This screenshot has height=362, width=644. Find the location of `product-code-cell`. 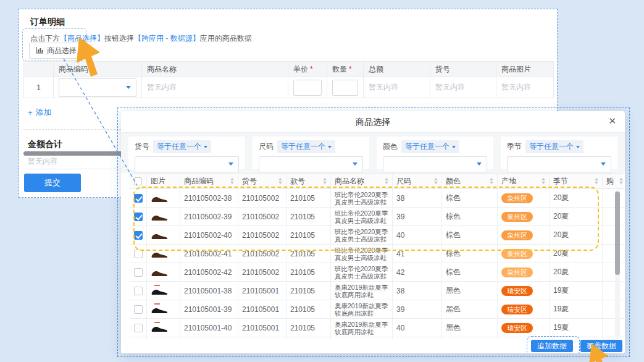

product-code-cell is located at coordinates (98, 88).